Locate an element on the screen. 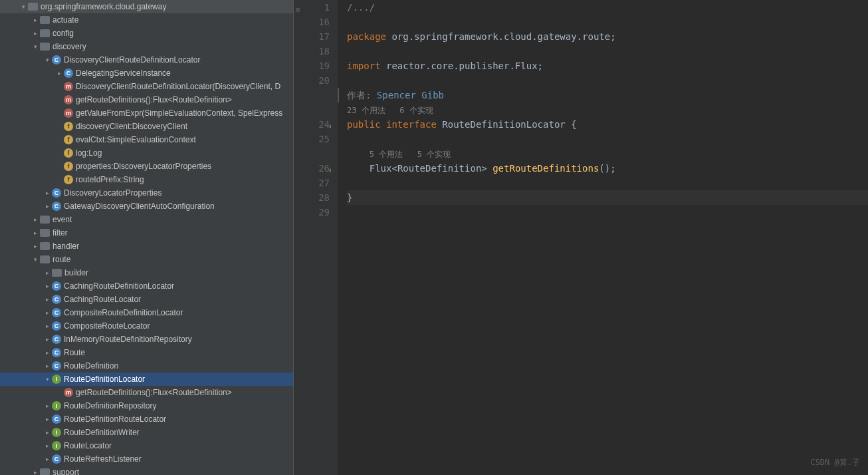 Image resolution: width=868 pixels, height=475 pixels. tree-item-label: discovery is located at coordinates (69, 47).